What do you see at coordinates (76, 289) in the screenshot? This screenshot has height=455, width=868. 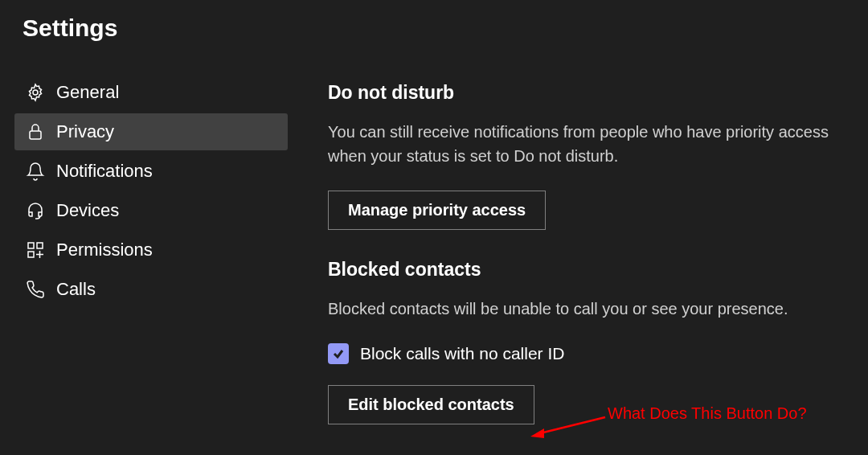 I see `sidebar-item-label: Calls` at bounding box center [76, 289].